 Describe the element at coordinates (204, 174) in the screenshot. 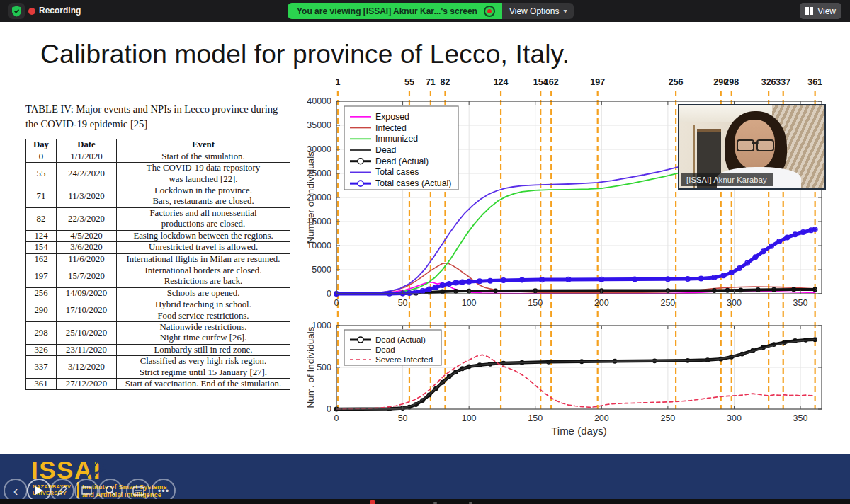

I see `table-cell-event: The COVID-19 data repositorywas launched…` at that location.